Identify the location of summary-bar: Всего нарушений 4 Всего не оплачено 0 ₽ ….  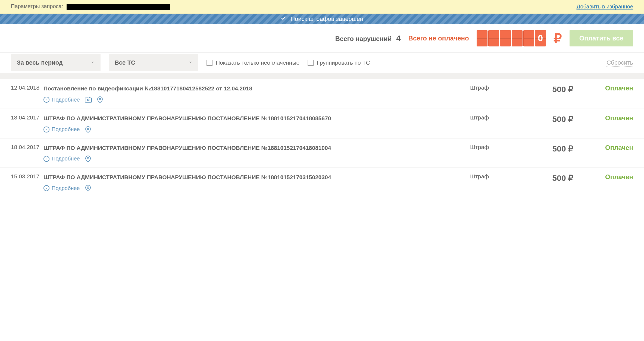
(322, 38).